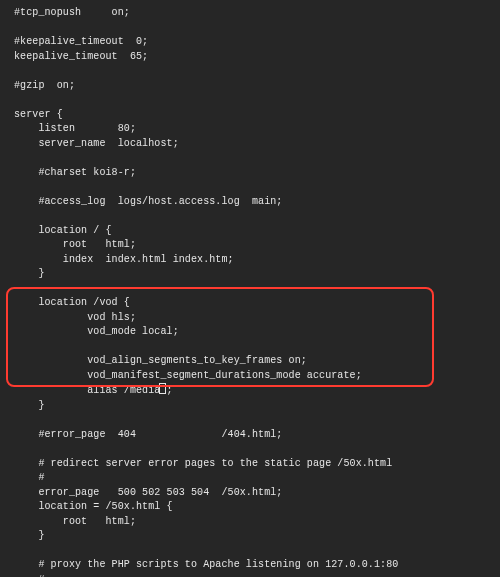  What do you see at coordinates (203, 464) in the screenshot?
I see `code-line: # redirect server error pages to the sta…` at bounding box center [203, 464].